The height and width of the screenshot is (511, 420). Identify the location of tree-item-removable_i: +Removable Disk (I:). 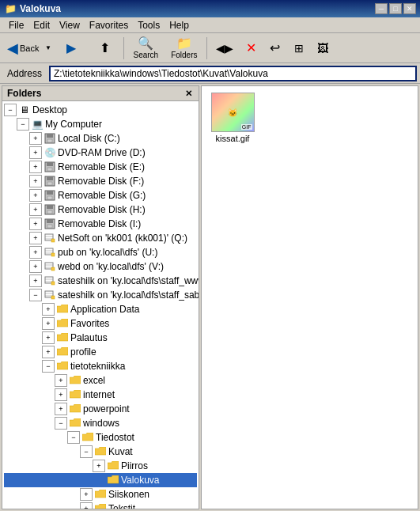
(100, 224).